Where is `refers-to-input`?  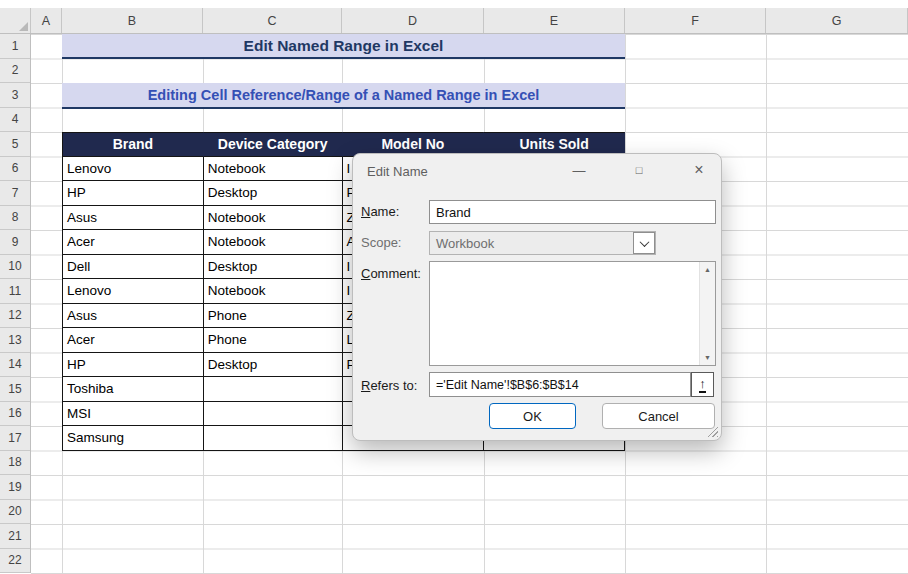
refers-to-input is located at coordinates (560, 384).